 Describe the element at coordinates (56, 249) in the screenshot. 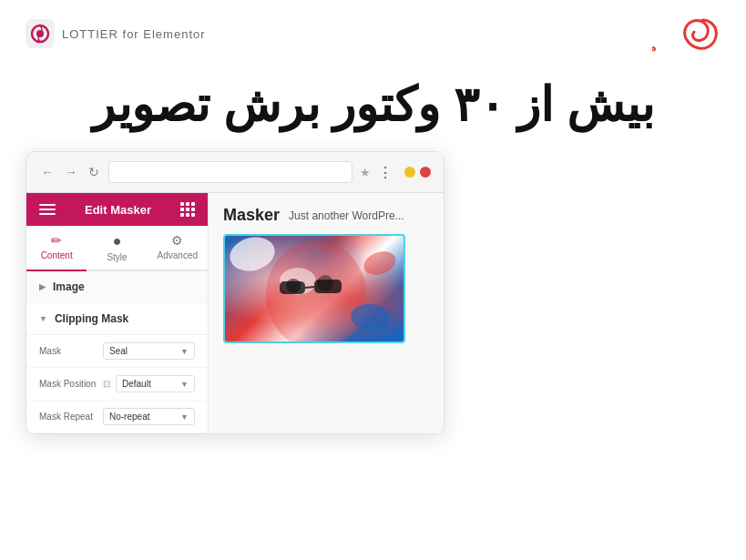

I see `tab-content: ✏ Content` at that location.